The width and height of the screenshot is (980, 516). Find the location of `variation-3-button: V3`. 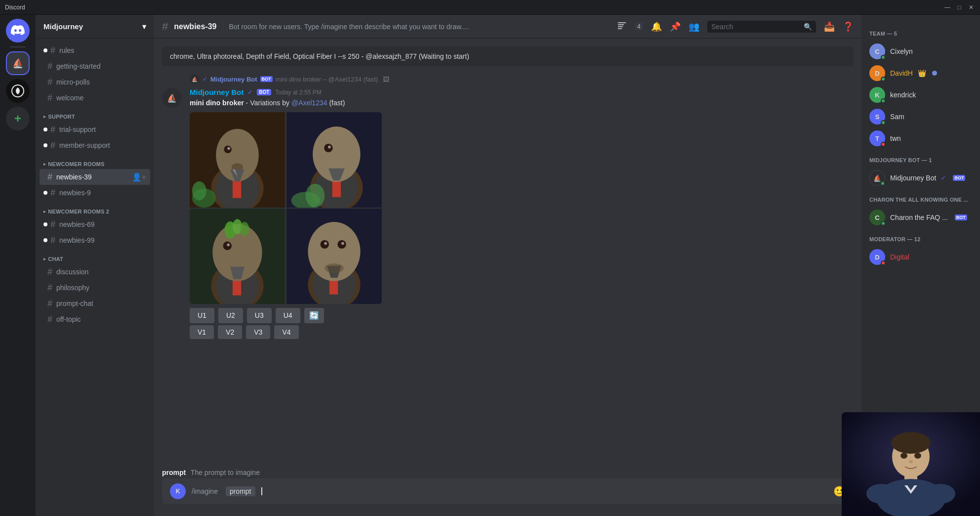

variation-3-button: V3 is located at coordinates (258, 332).